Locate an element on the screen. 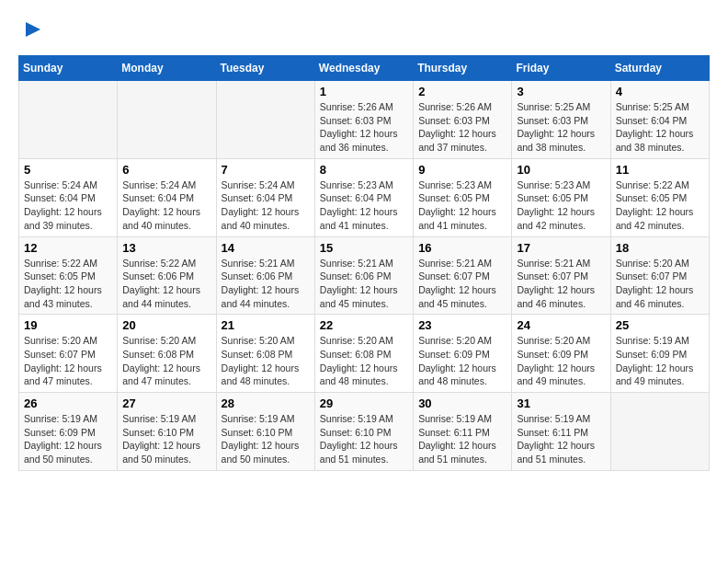 Image resolution: width=728 pixels, height=563 pixels. day-info: Sunrise: 5:23 AMSunset: 6:04 PMDaylight:… is located at coordinates (364, 206).